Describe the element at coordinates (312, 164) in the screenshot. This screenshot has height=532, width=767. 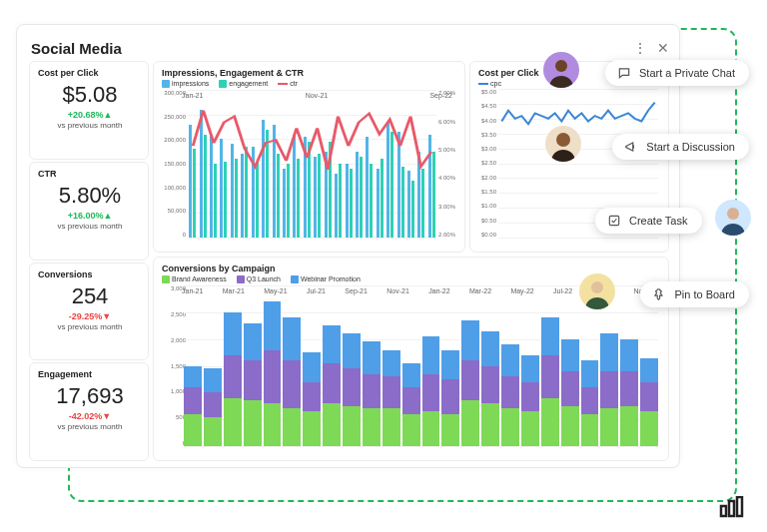
I see `ctr-line` at that location.